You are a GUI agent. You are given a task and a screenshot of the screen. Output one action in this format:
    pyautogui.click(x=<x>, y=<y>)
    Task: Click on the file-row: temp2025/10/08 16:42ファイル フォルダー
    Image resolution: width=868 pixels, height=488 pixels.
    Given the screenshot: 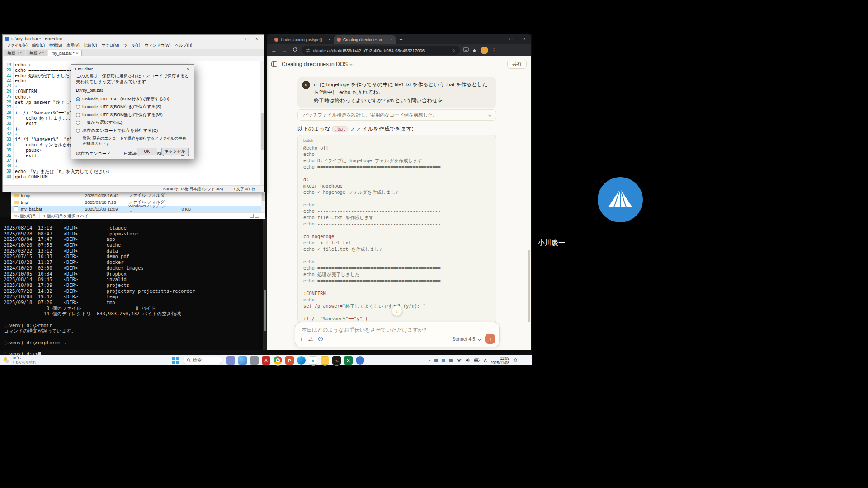 What is the action you would take?
    pyautogui.click(x=138, y=195)
    